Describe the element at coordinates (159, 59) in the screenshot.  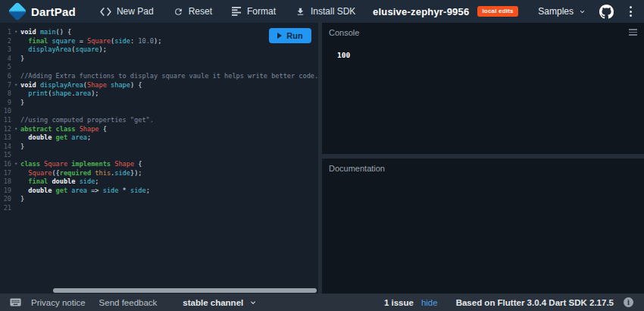
I see `code-line: 4}` at that location.